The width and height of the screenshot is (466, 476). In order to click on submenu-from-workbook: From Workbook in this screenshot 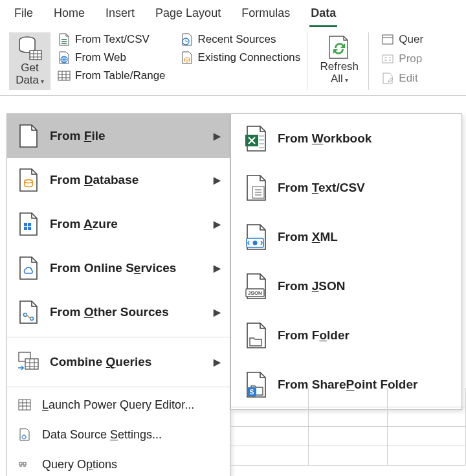, I will do `click(346, 139)`.